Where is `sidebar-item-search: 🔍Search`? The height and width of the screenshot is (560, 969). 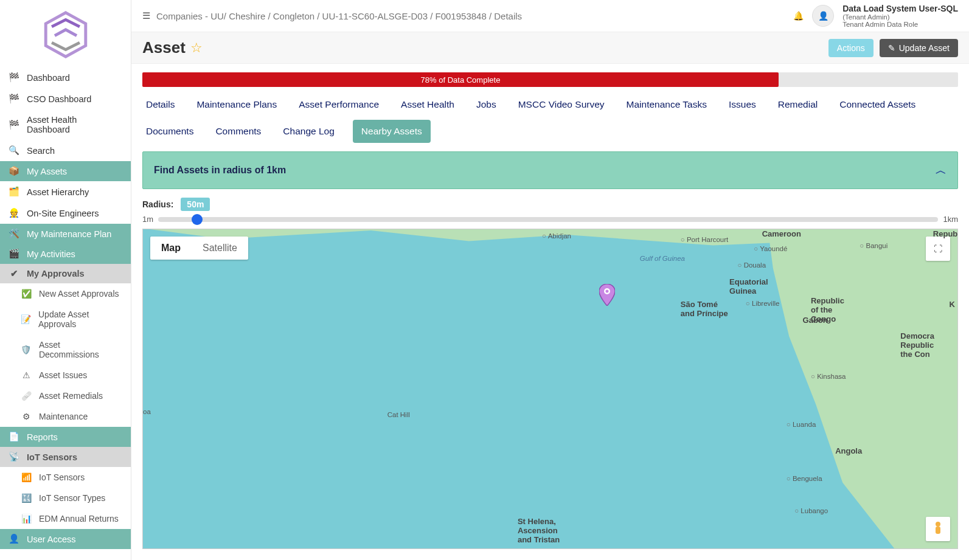 sidebar-item-search: 🔍Search is located at coordinates (66, 151).